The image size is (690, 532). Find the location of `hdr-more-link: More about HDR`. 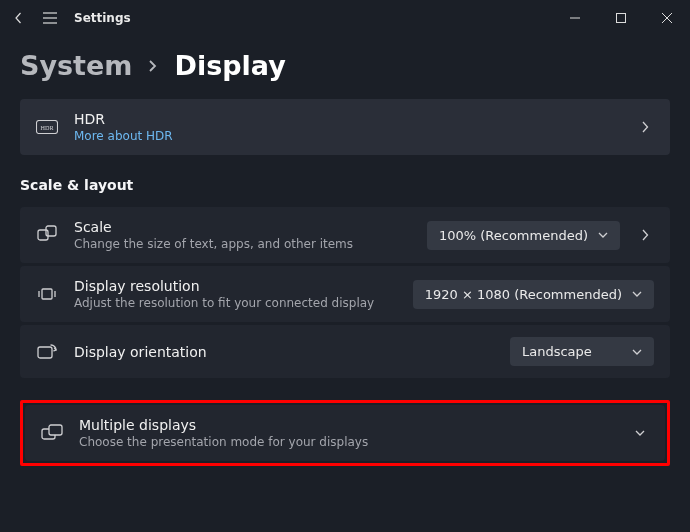

hdr-more-link: More about HDR is located at coordinates (347, 136).